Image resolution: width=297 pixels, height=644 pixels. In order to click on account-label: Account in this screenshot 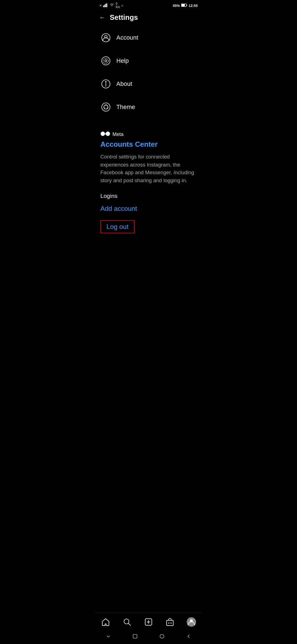, I will do `click(127, 38)`.